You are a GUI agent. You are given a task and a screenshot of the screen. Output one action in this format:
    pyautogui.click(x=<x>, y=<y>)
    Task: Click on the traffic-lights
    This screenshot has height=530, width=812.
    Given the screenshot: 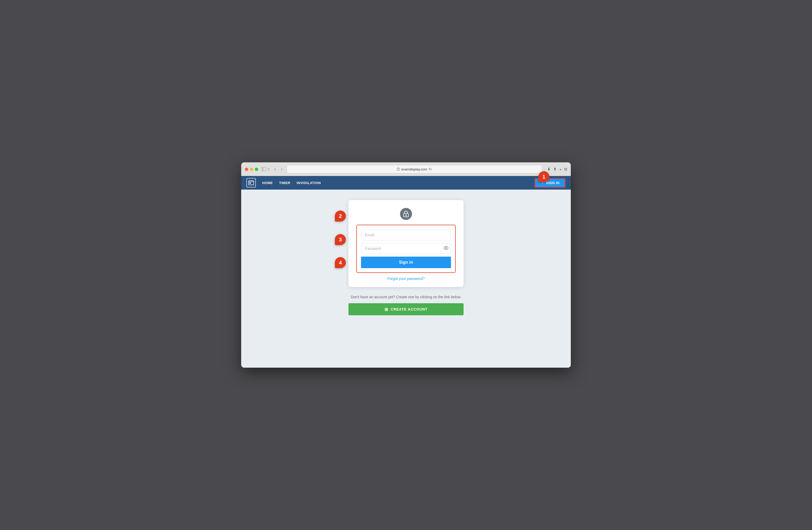 What is the action you would take?
    pyautogui.click(x=252, y=169)
    